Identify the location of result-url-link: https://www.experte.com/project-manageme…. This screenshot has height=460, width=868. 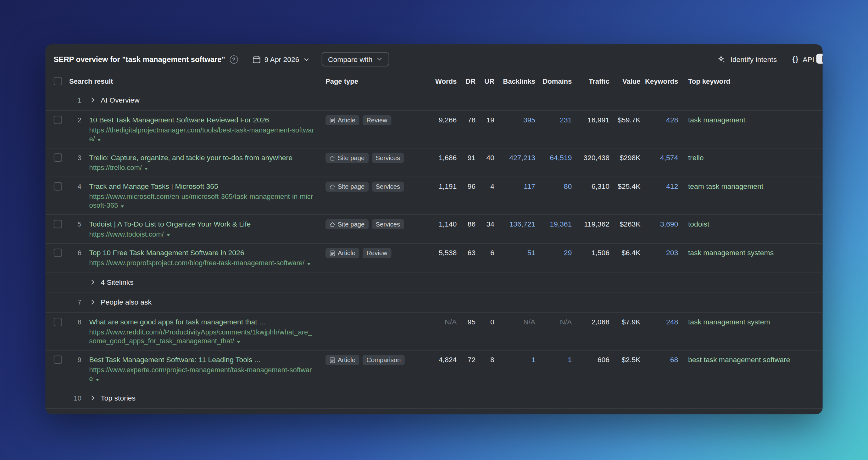
(200, 374).